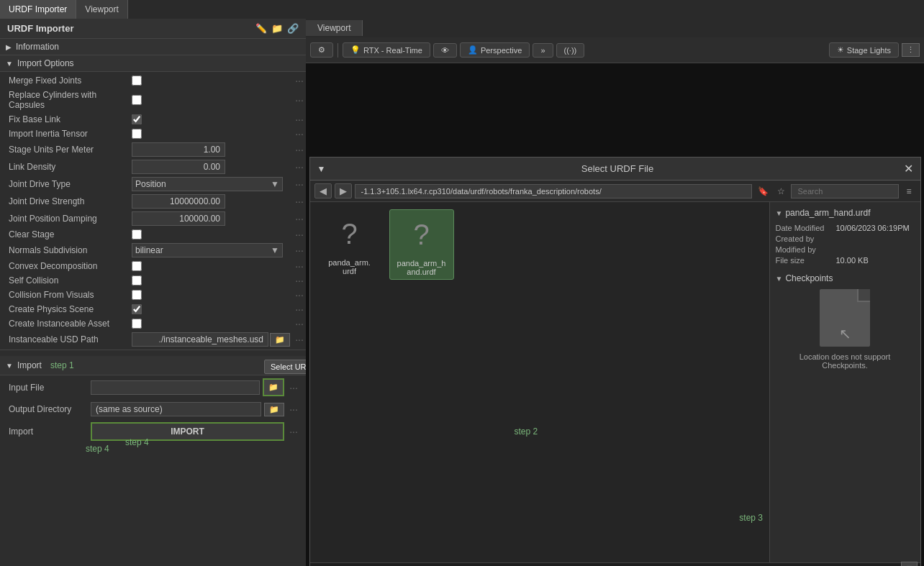 The image size is (924, 566). What do you see at coordinates (571, 50) in the screenshot?
I see `audio-btn: ((·))` at bounding box center [571, 50].